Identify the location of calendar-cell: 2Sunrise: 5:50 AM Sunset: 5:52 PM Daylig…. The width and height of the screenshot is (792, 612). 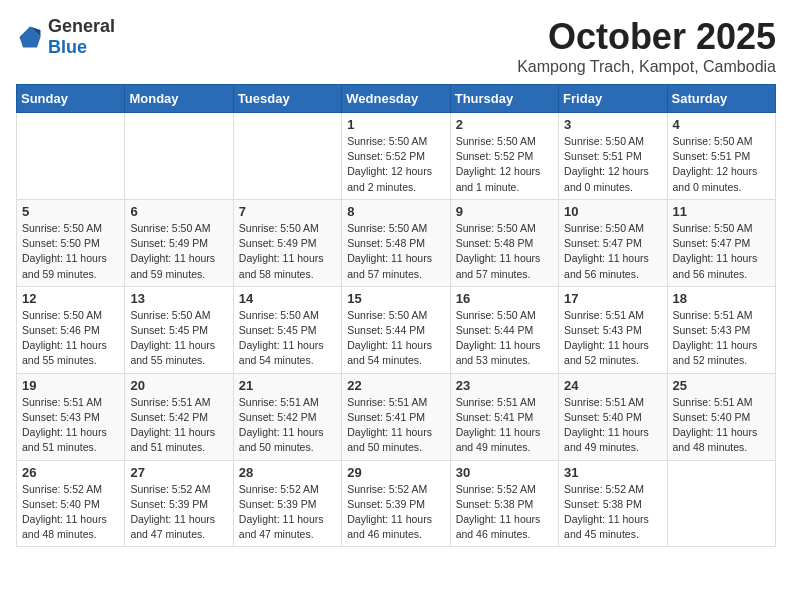
(504, 156).